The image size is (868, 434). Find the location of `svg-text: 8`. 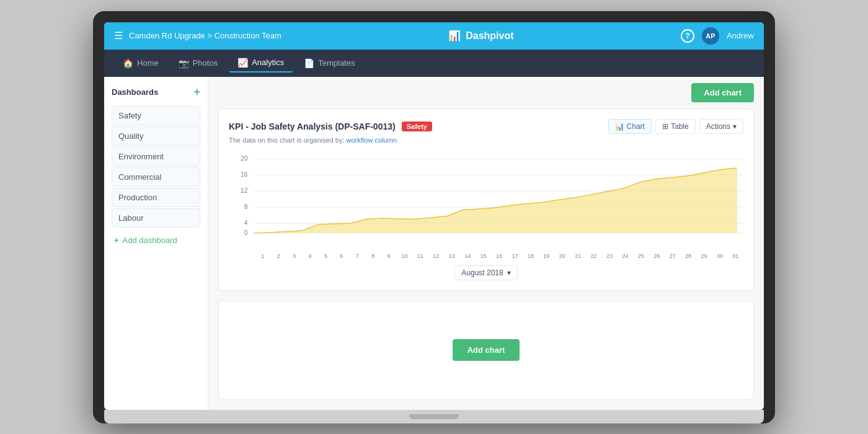

svg-text: 8 is located at coordinates (246, 207).